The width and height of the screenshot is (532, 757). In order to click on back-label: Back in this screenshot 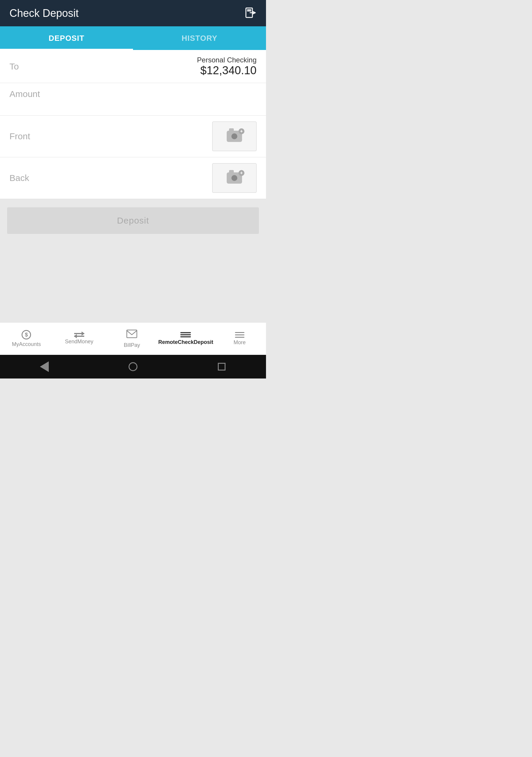, I will do `click(19, 178)`.